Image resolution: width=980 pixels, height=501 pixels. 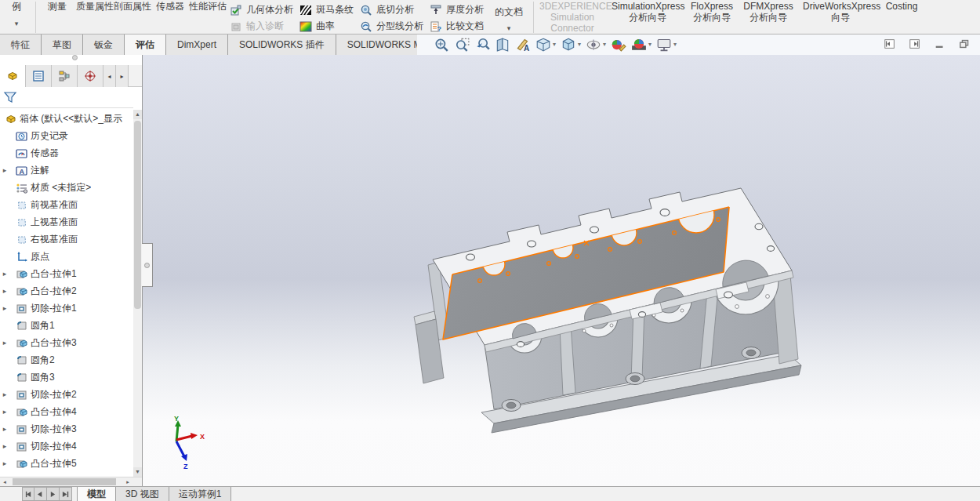 What do you see at coordinates (22, 154) in the screenshot?
I see `sensors-icon` at bounding box center [22, 154].